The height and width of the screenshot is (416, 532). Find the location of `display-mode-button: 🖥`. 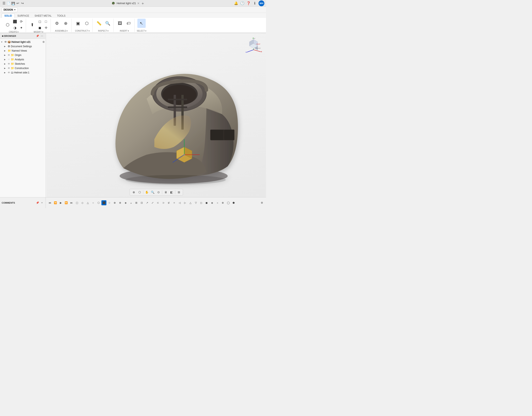

display-mode-button: 🖥 is located at coordinates (166, 192).